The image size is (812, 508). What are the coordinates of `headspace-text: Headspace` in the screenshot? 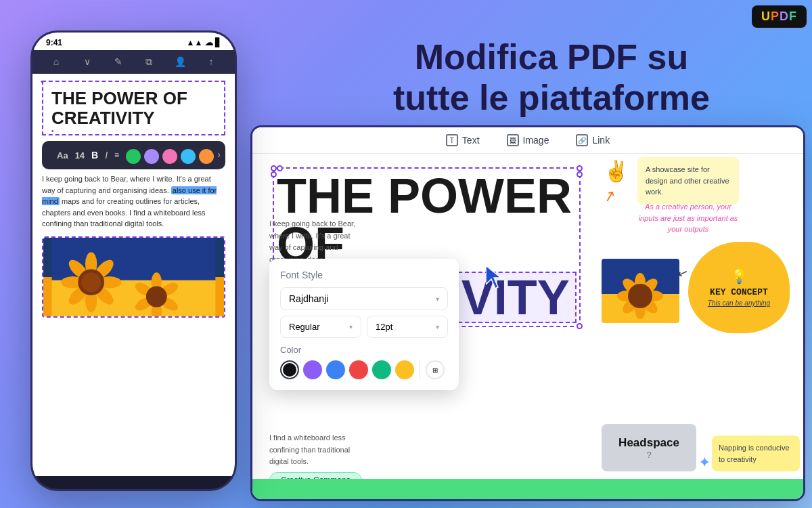 It's located at (649, 443).